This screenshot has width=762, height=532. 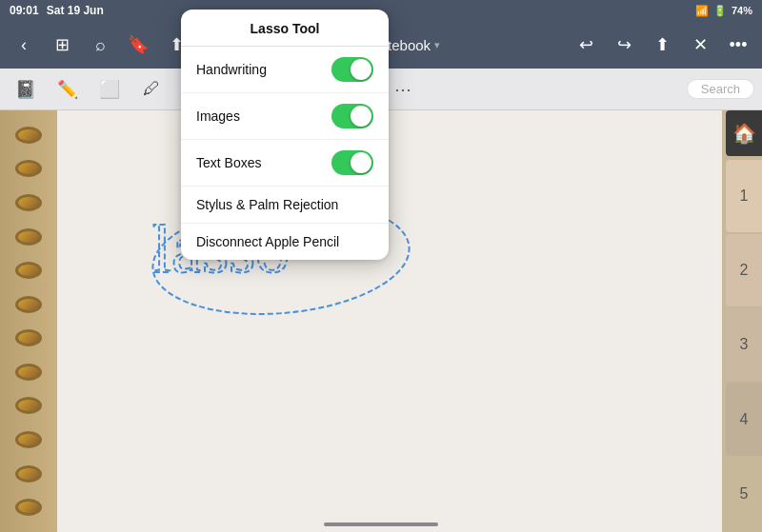 I want to click on popup-item-disconnect: Disconnect Apple Pencil, so click(x=285, y=242).